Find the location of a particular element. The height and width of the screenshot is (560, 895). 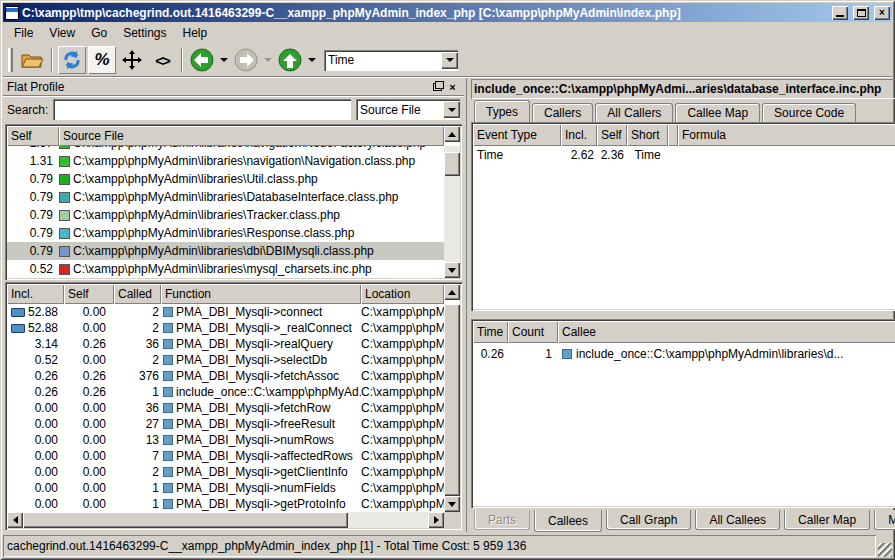

relative-percent-toggle: % is located at coordinates (102, 60).